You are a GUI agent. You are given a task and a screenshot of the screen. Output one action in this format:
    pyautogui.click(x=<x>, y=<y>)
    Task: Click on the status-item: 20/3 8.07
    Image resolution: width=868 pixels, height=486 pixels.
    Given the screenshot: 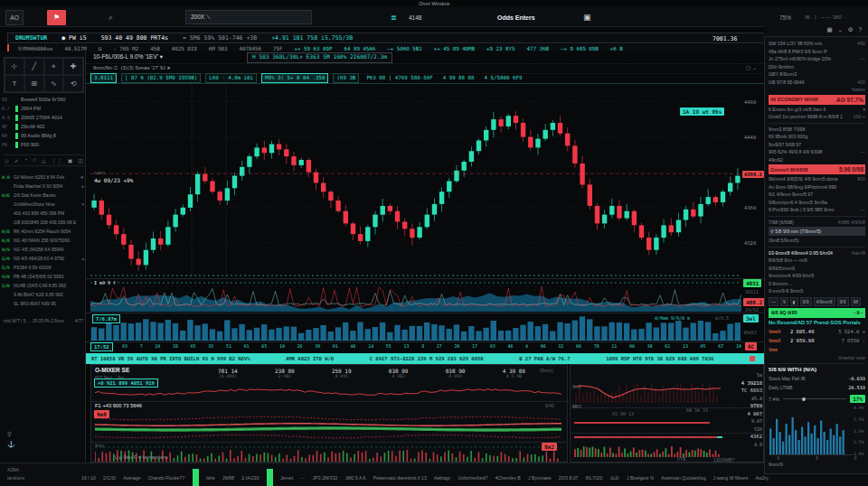 What is the action you would take?
    pyautogui.click(x=569, y=478)
    